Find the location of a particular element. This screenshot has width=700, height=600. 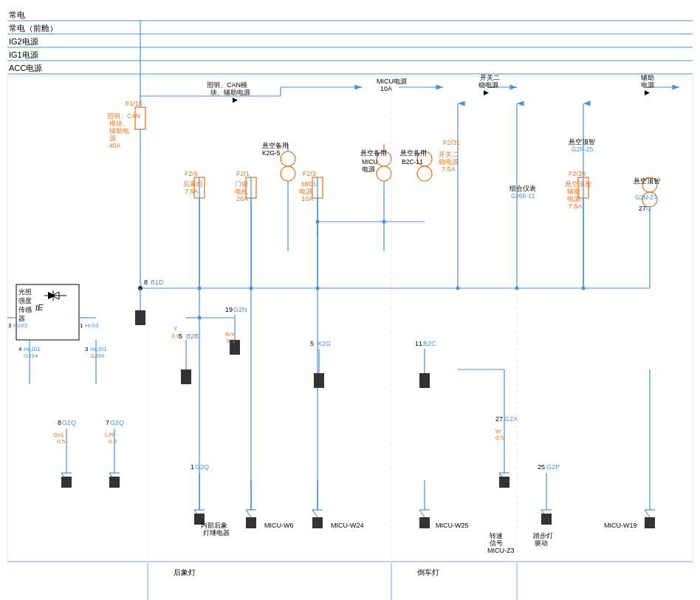

g2q1-label: G2Q is located at coordinates (202, 467).